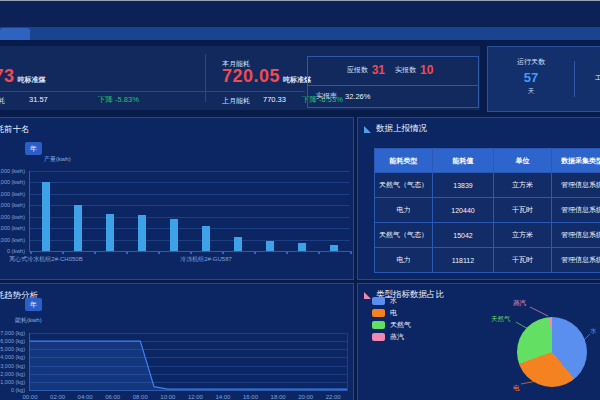 This screenshot has width=600, height=400. I want to click on report-rate-label: 实报率, so click(326, 96).